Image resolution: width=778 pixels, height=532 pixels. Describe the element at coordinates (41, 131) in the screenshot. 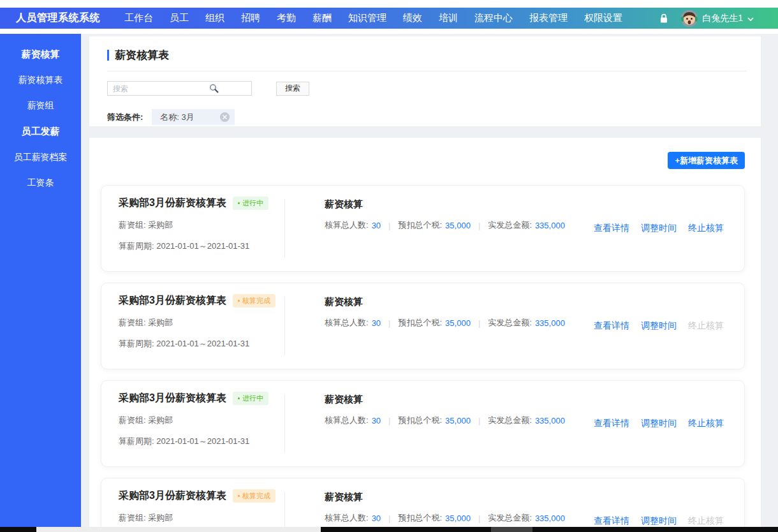

I see `sidebar-section-header: 员工发薪` at that location.